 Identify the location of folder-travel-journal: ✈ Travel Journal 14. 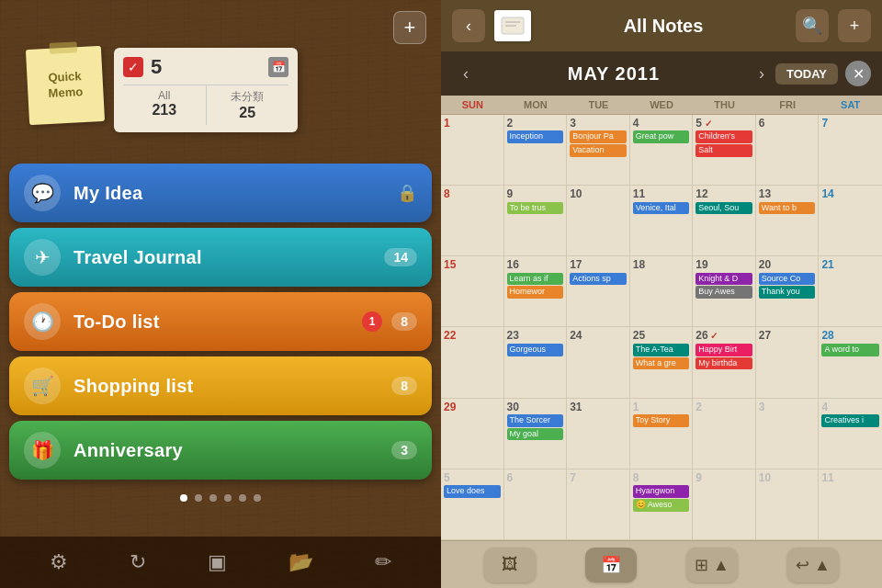
(220, 257).